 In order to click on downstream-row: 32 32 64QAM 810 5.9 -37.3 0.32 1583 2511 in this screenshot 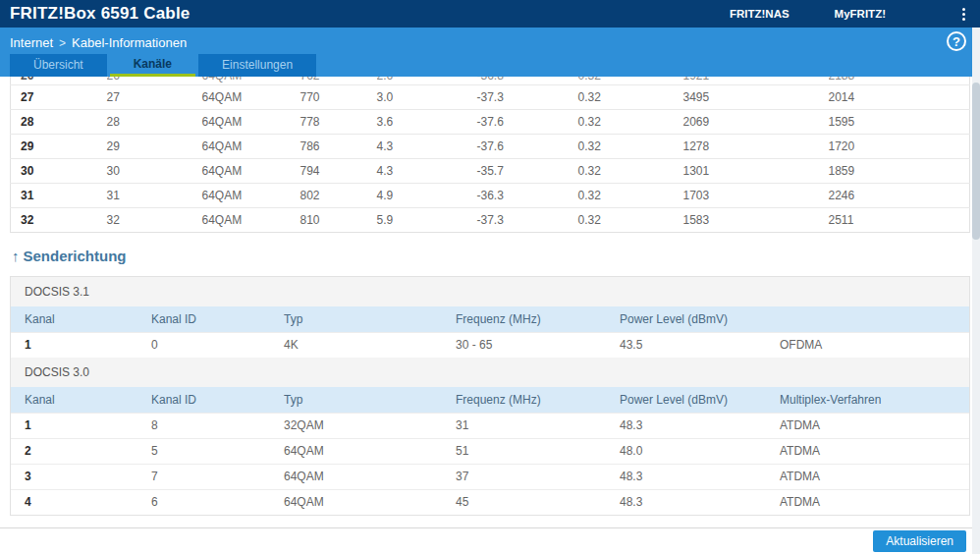, I will do `click(491, 220)`.